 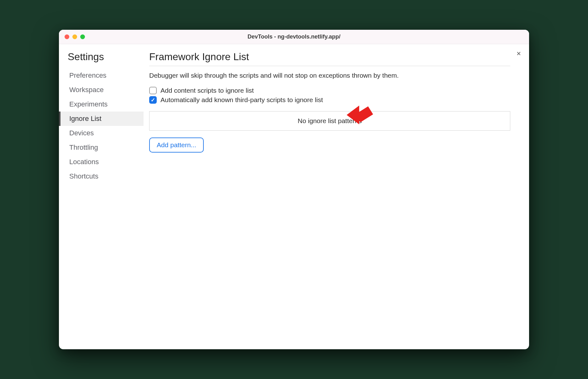 What do you see at coordinates (81, 133) in the screenshot?
I see `sidebar-item-label: Devices` at bounding box center [81, 133].